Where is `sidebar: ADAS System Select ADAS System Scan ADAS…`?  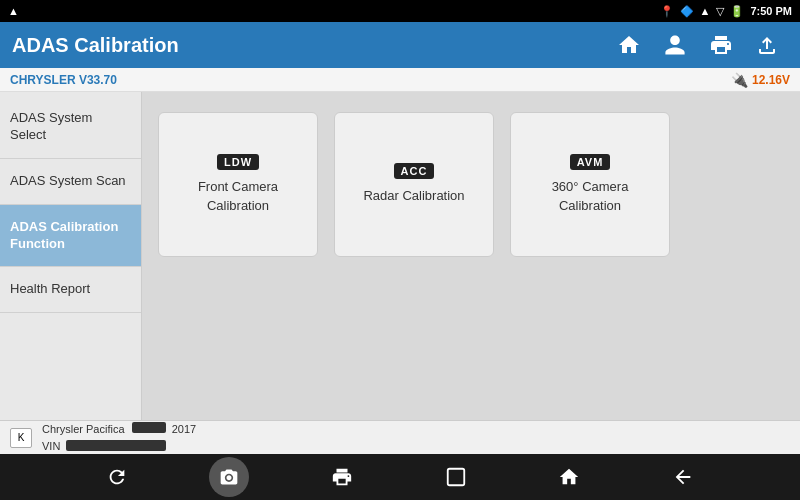 sidebar: ADAS System Select ADAS System Scan ADAS… is located at coordinates (71, 273).